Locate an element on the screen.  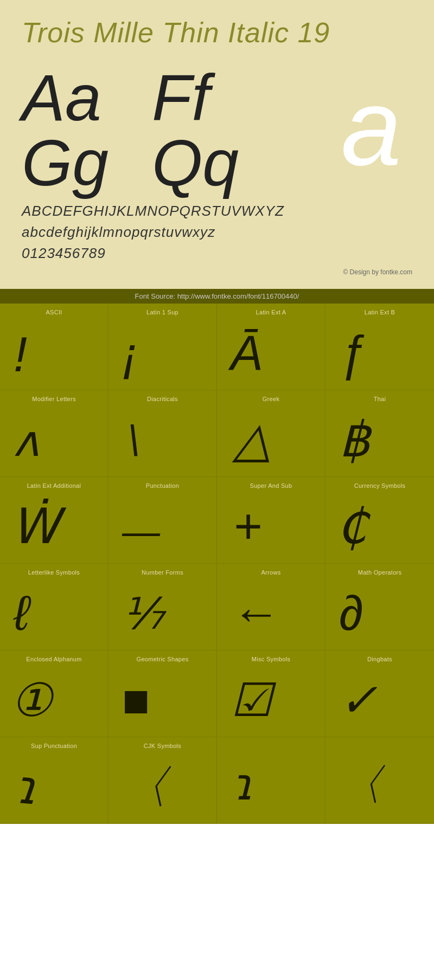
glyph-aa: Aa is located at coordinates (87, 95).